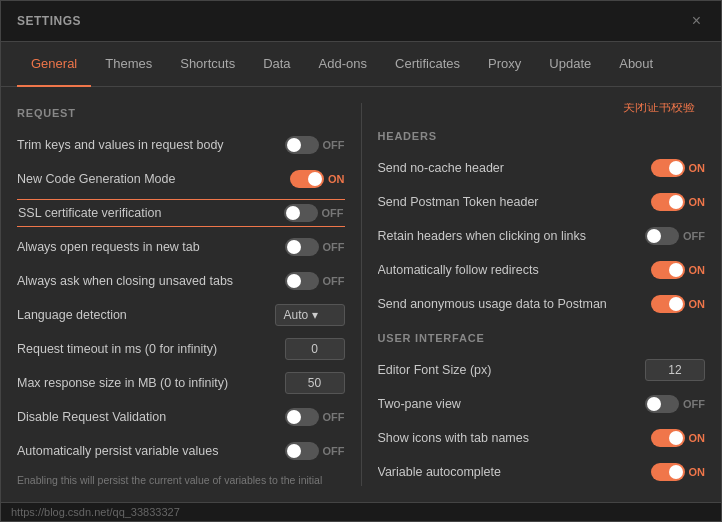  What do you see at coordinates (361, 512) in the screenshot?
I see `status-bar: https://blog.csdn.net/qq_33833327` at bounding box center [361, 512].